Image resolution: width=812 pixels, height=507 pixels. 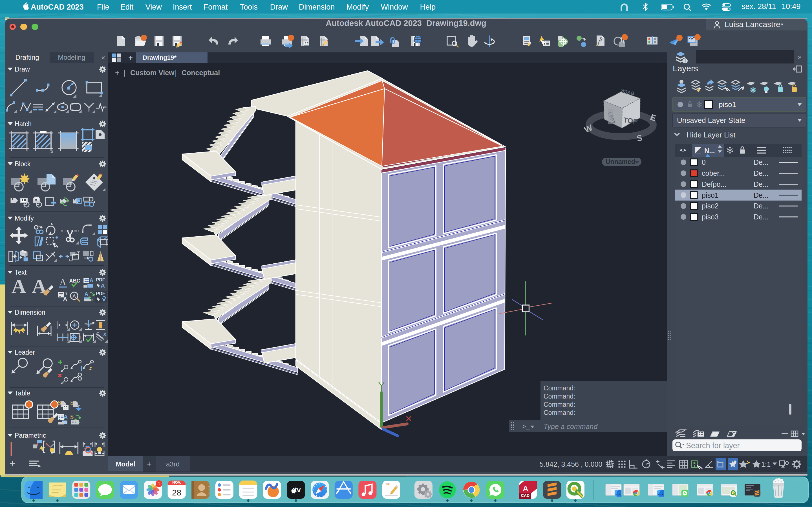 I want to click on svg-text: E, so click(x=653, y=117).